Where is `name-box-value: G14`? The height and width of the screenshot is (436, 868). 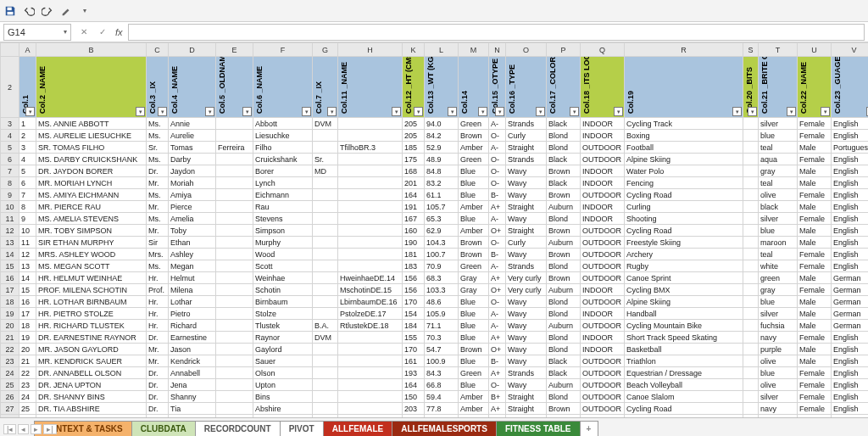
name-box-value: G14 is located at coordinates (17, 32).